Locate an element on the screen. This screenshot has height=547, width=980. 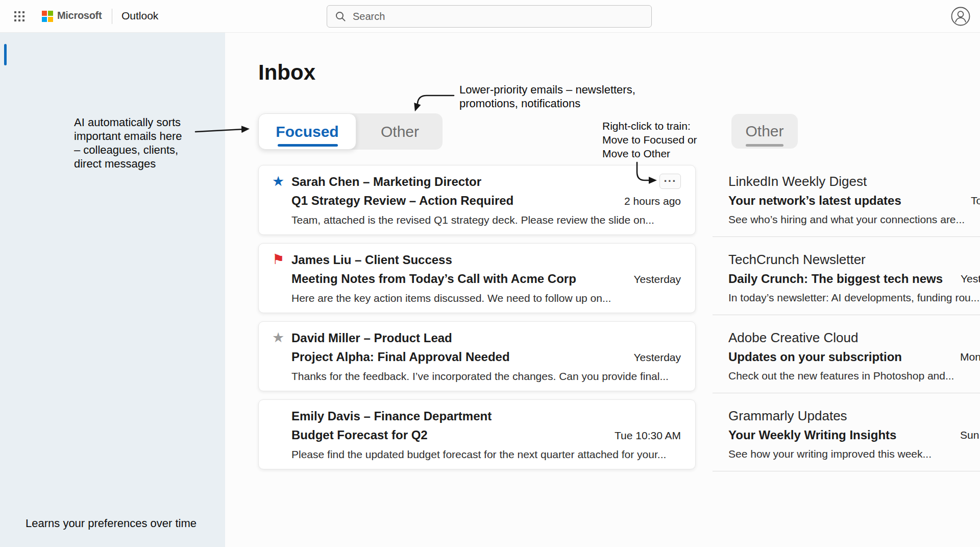
annotation-line: AI automatically sorts is located at coordinates (128, 123).